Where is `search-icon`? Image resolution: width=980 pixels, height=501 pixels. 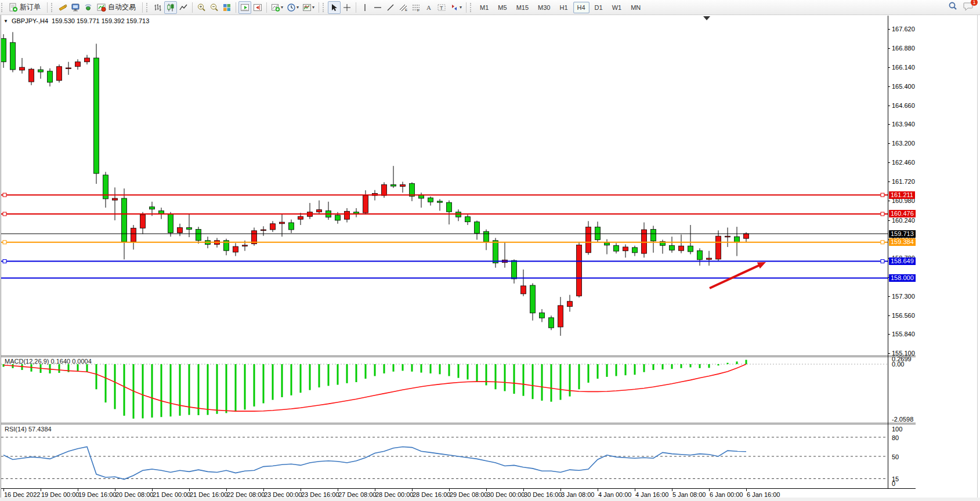 search-icon is located at coordinates (953, 7).